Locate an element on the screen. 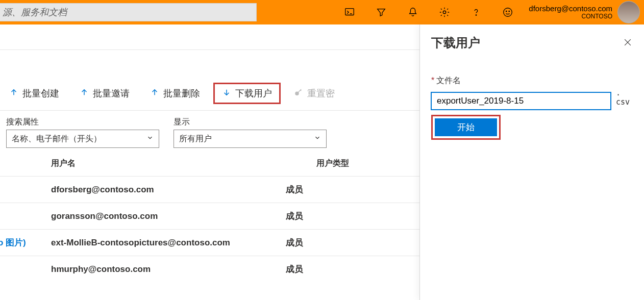  search-attr-label: 搜索属性 is located at coordinates (83, 122).